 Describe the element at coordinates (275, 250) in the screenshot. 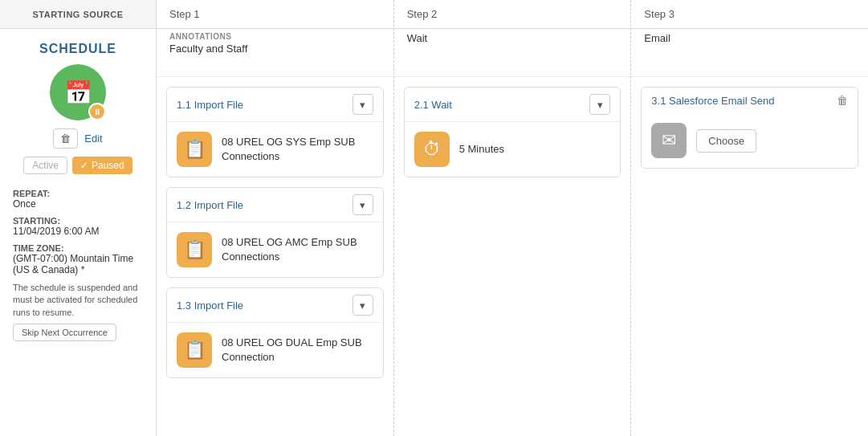

I see `card-1-2-body: 📋 08 UREL OG AMC Emp SUB Connections` at that location.